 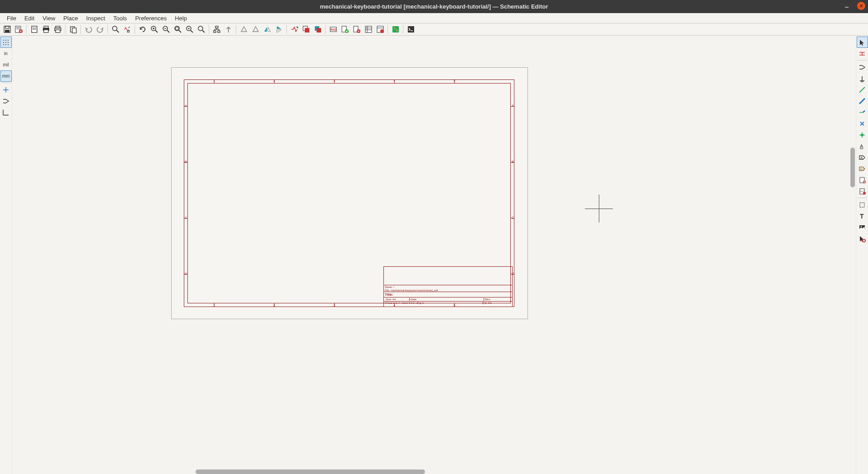 What do you see at coordinates (6, 112) in the screenshot?
I see `free-angle-icon` at bounding box center [6, 112].